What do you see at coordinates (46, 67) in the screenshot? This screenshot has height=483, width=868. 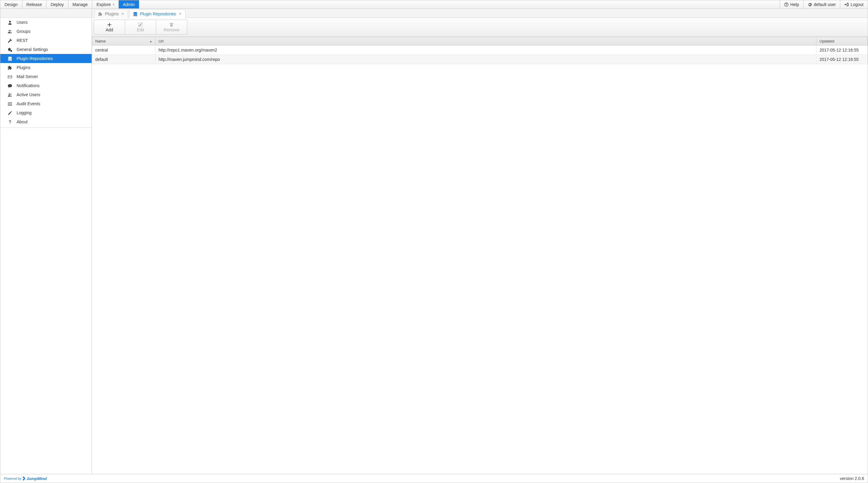 I see `sidebar-item-plugins: Plugins` at bounding box center [46, 67].